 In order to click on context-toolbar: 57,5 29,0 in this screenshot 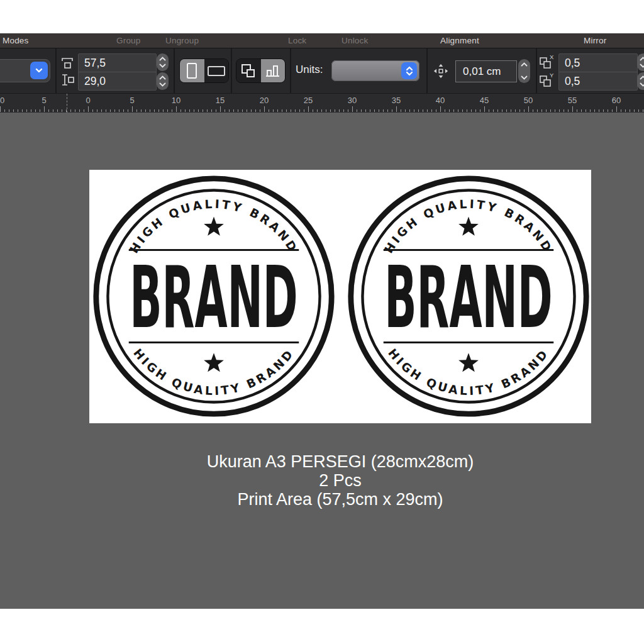, I will do `click(322, 70)`.